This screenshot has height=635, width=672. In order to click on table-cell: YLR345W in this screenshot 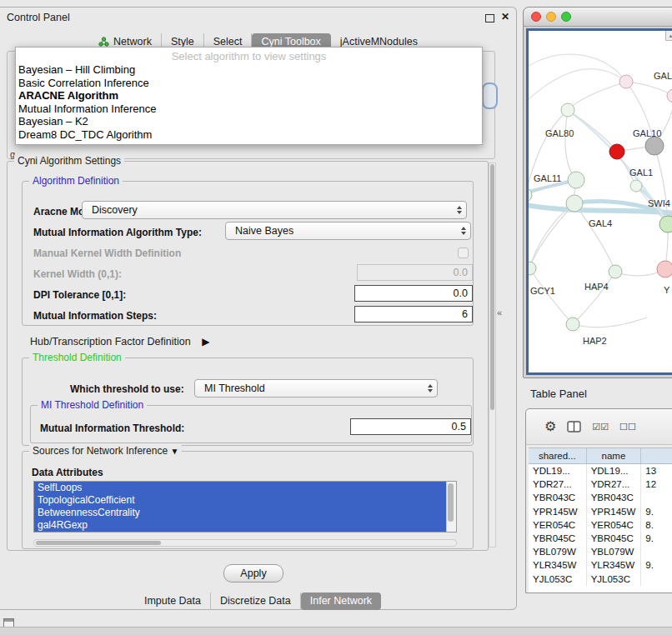, I will do `click(558, 565)`.